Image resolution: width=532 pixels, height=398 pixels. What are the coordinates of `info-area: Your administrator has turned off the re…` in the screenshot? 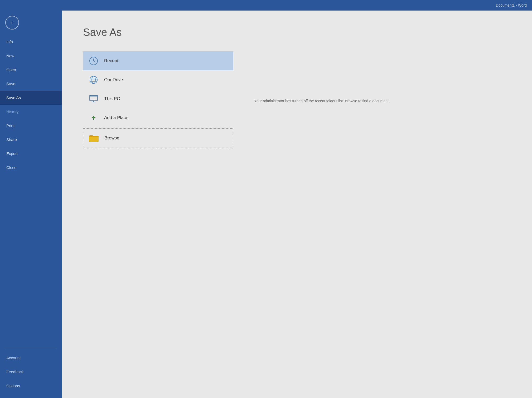 It's located at (372, 100).